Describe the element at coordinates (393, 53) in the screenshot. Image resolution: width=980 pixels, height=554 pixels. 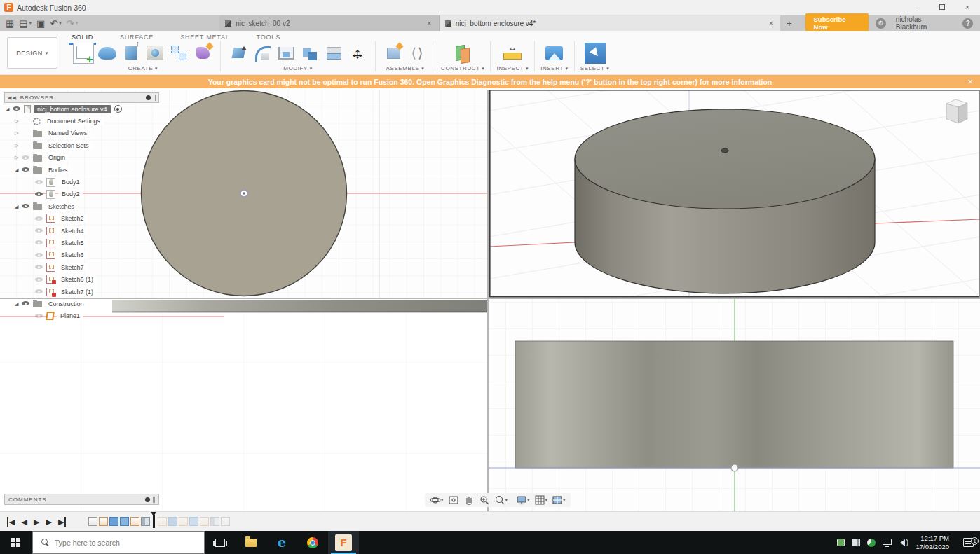
I see `new-component-icon` at that location.